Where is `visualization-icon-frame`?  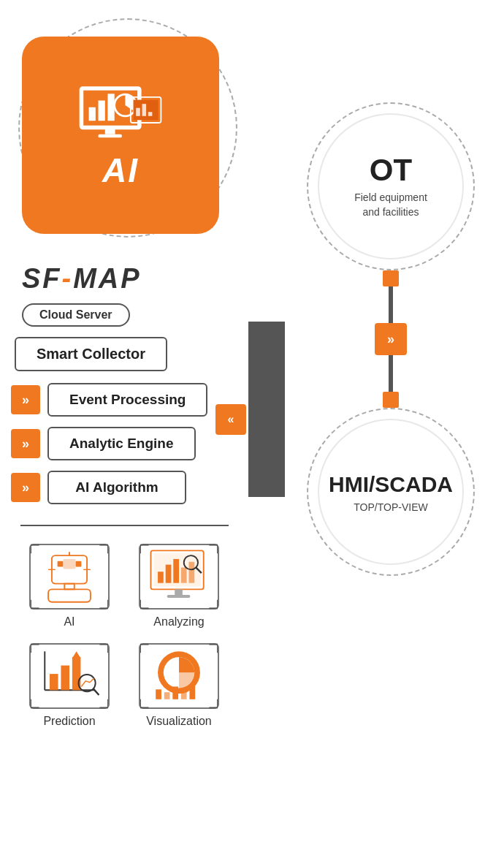 visualization-icon-frame is located at coordinates (179, 676).